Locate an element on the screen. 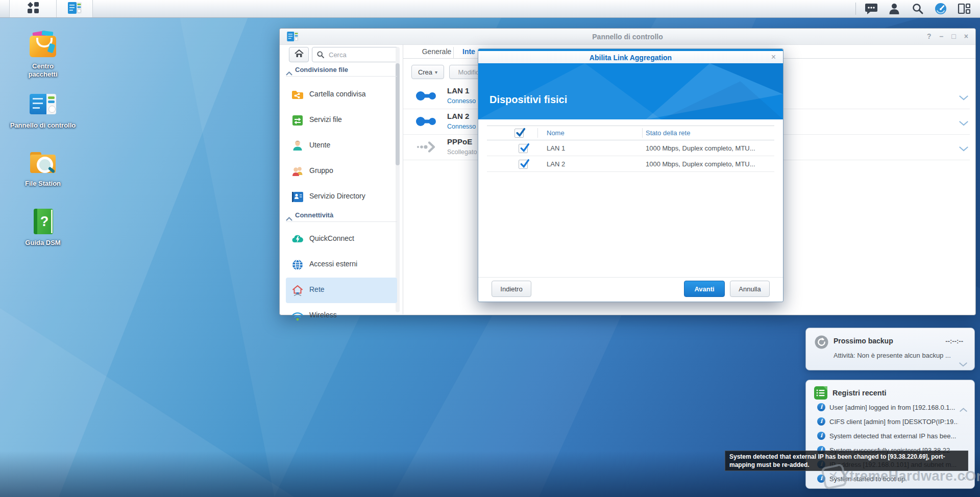 Image resolution: width=980 pixels, height=497 pixels. column-header-nome: Nome is located at coordinates (555, 133).